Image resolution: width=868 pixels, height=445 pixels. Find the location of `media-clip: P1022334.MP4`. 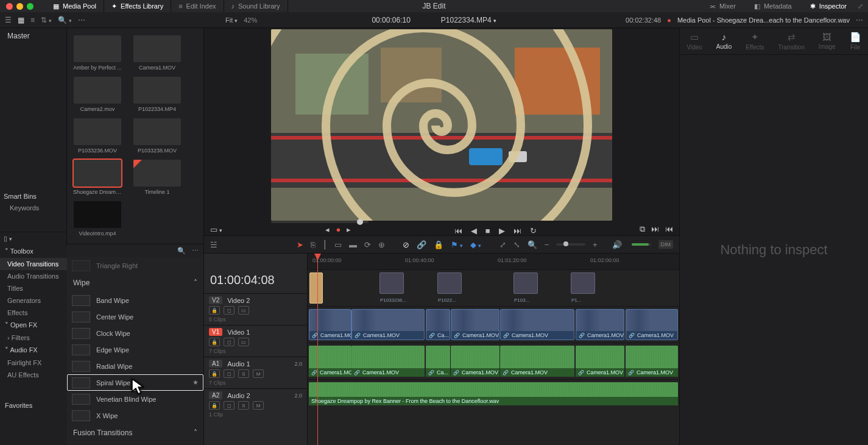

media-clip: P1022334.MP4 is located at coordinates (157, 94).